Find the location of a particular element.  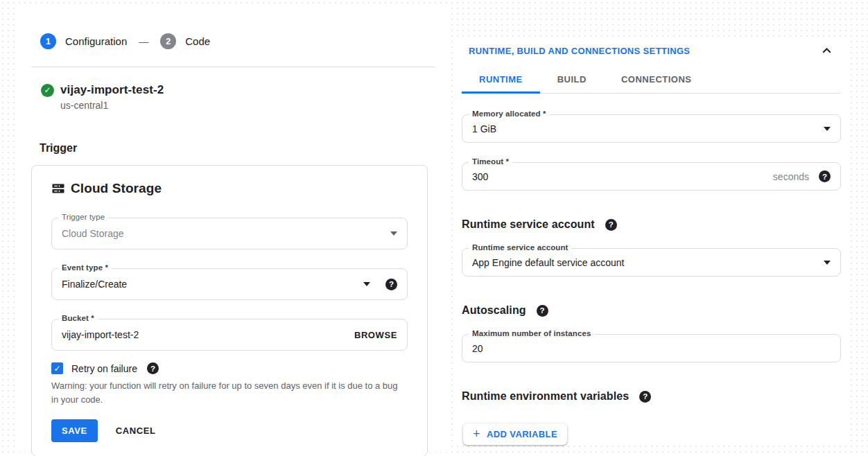

runtime-service-account-select: Runtime service account App Engine defau… is located at coordinates (652, 262).